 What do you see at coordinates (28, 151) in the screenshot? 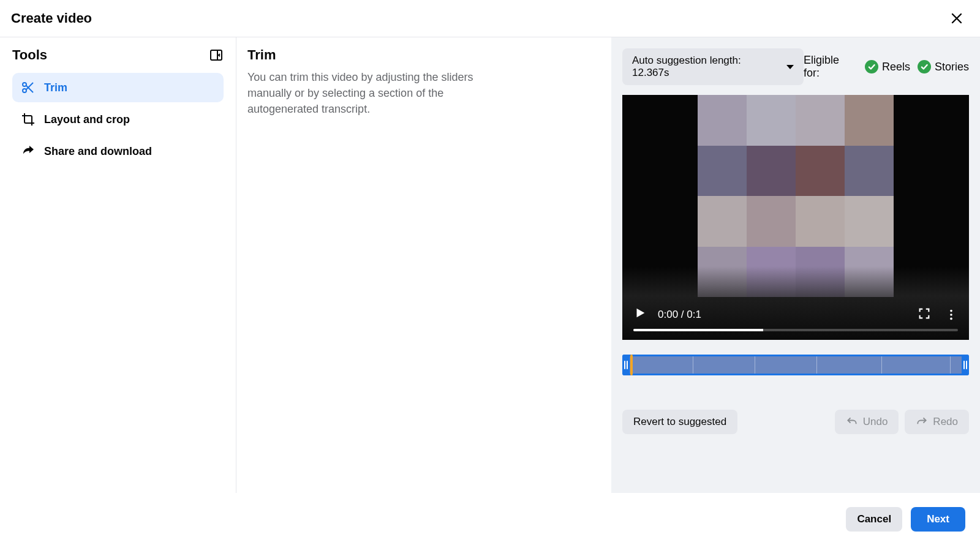
I see `share-icon` at bounding box center [28, 151].